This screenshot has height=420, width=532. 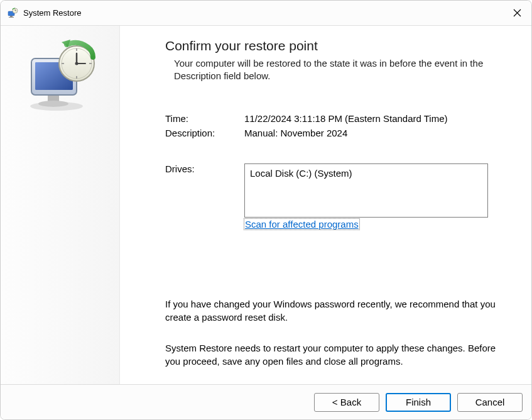 I want to click on scan-affected-programs-link: Scan for affected programs, so click(x=301, y=224).